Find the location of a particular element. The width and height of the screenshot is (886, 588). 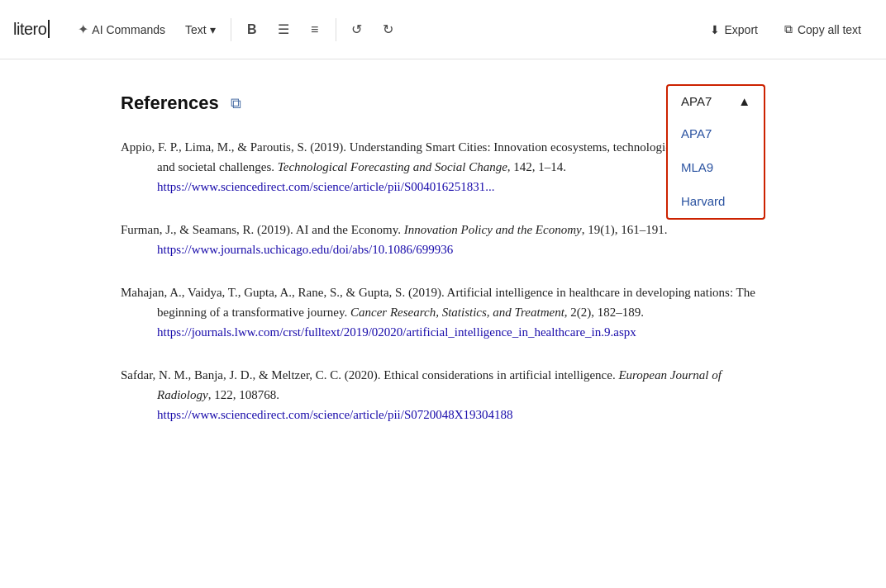

ref2-italic: Innovation Policy and the Economy is located at coordinates (493, 230).